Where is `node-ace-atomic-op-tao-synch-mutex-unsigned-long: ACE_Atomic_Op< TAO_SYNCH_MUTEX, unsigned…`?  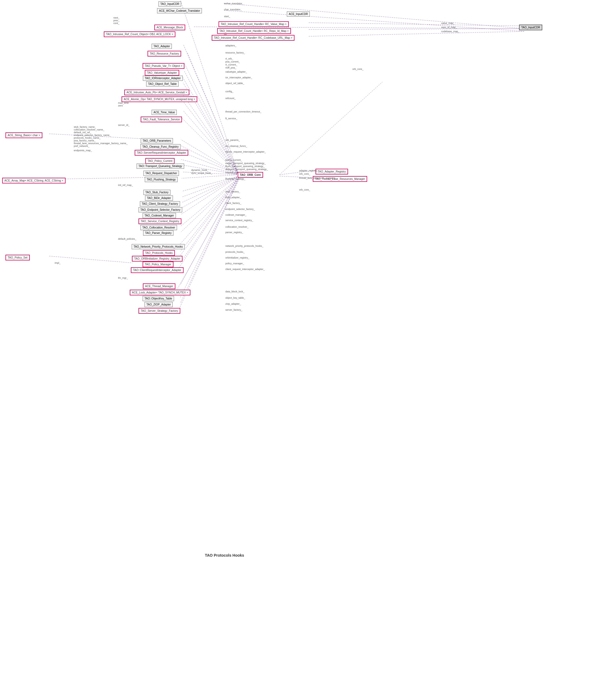 node-ace-atomic-op-tao-synch-mutex-unsigned-long: ACE_Atomic_Op< TAO_SYNCH_MUTEX, unsigned… is located at coordinates (160, 99).